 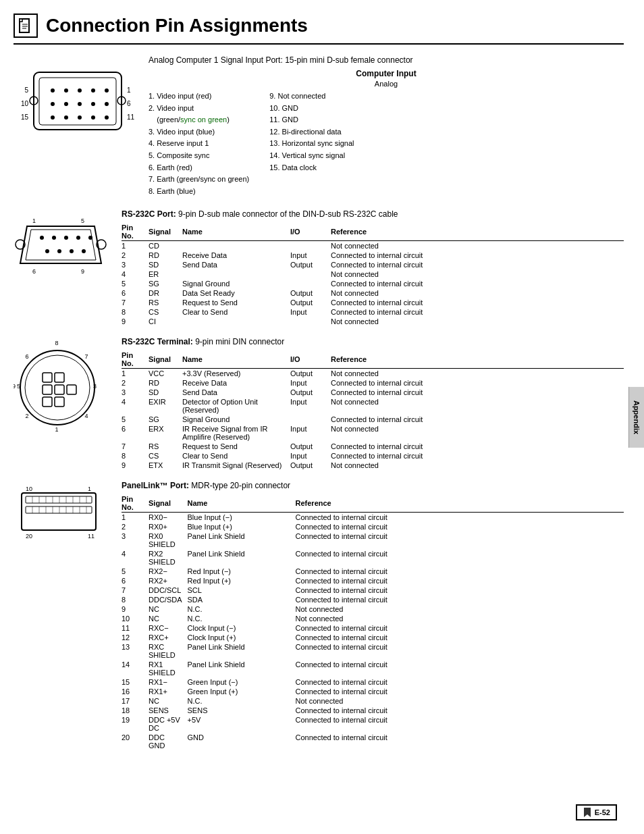 I want to click on rs232c-port-diagram: 1 5 6 9, so click(x=61, y=267).